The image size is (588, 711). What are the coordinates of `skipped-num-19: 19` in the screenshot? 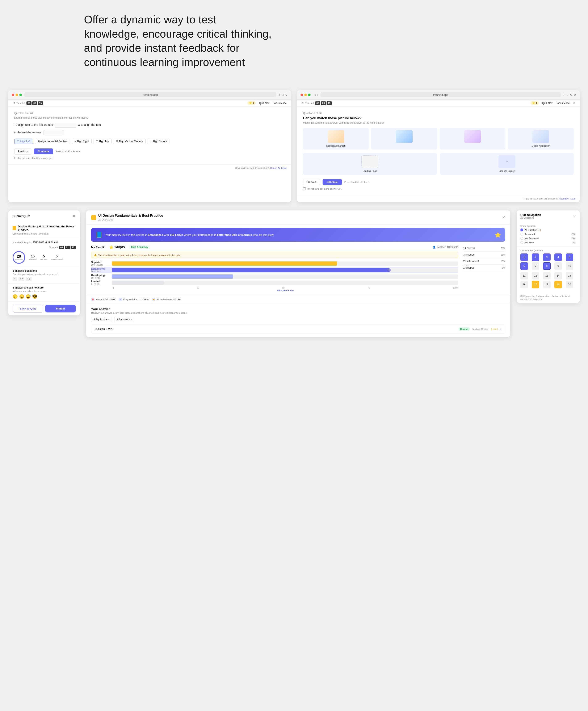 It's located at (28, 279).